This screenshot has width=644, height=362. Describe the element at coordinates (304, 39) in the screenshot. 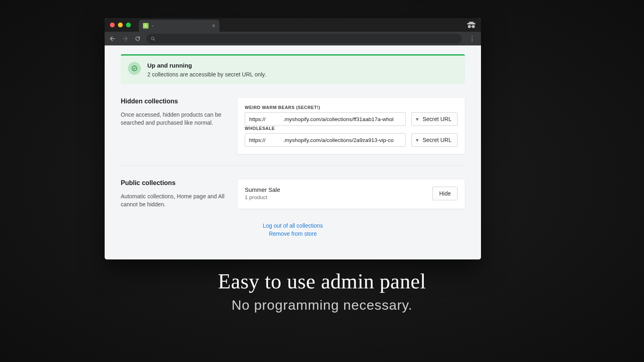

I see `address-bar` at that location.